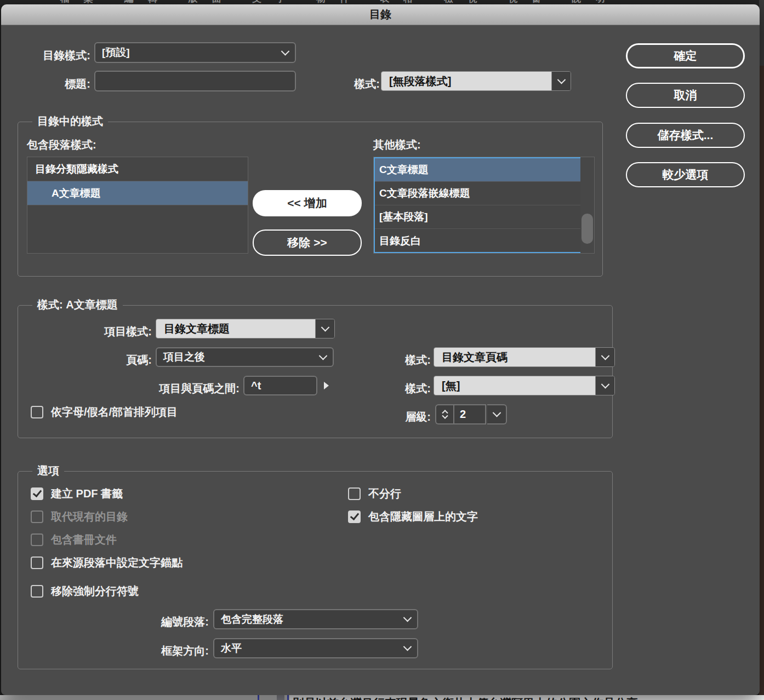  I want to click on frame-direction-dropdown: 水平, so click(316, 649).